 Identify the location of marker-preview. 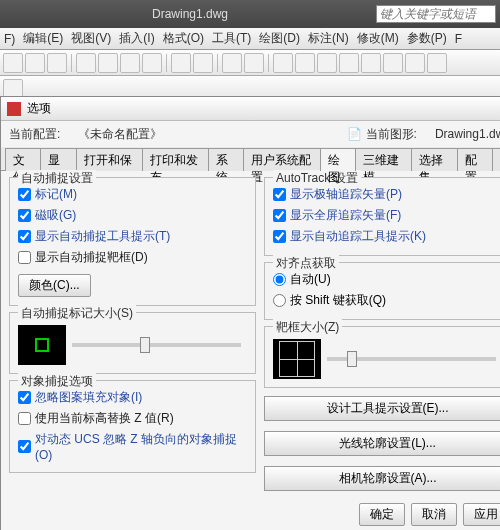
(42, 345).